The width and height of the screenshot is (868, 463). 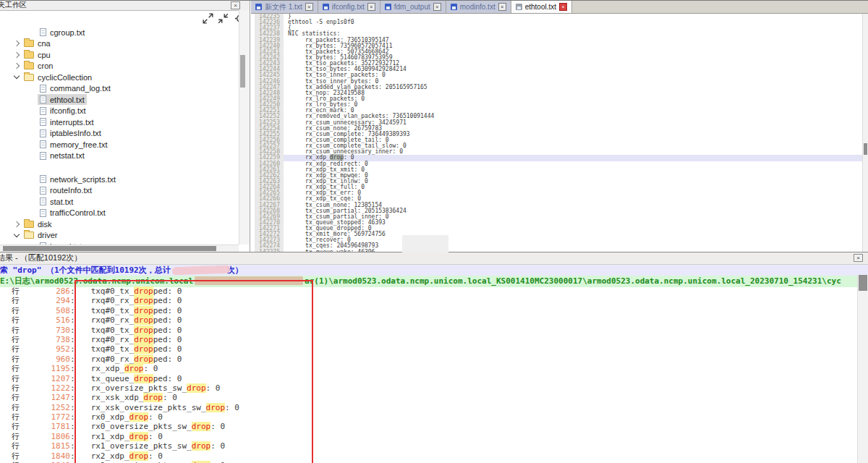 I want to click on search-result-row: 行1252:rx_xsk_oversize_pkts_sw_drop: 0, so click(x=428, y=408).